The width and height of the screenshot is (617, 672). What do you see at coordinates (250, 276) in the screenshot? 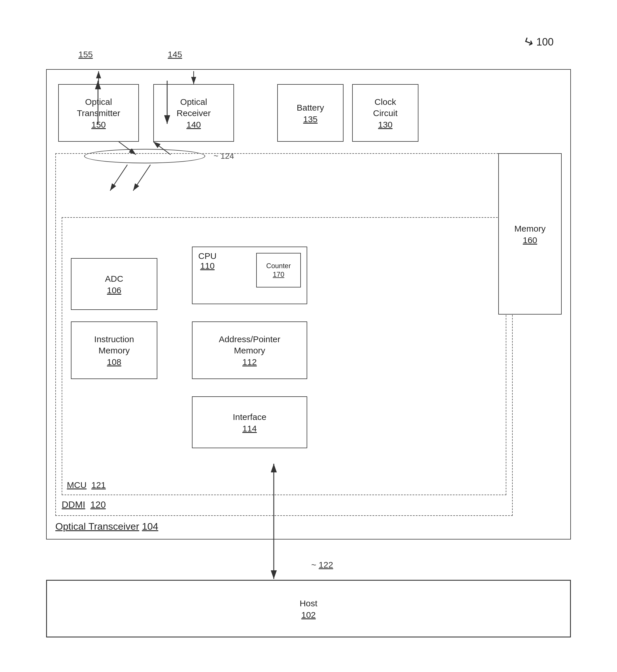
I see `cpu-area: CPU 110 Counter 170` at bounding box center [250, 276].